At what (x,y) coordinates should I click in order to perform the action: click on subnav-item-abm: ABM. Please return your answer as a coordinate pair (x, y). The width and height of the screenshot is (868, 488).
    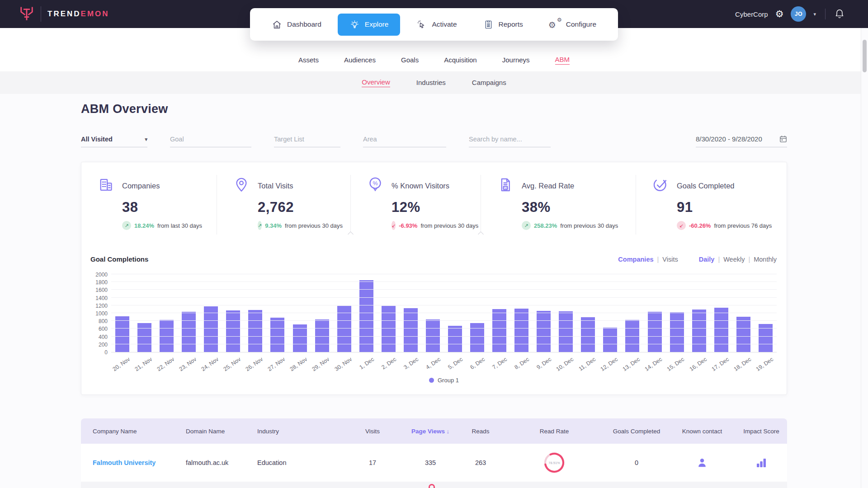
    Looking at the image, I should click on (562, 60).